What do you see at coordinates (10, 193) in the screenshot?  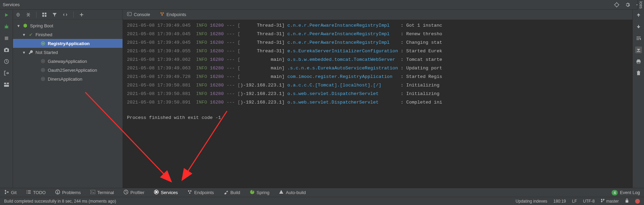 I see `tool-git: Git` at bounding box center [10, 193].